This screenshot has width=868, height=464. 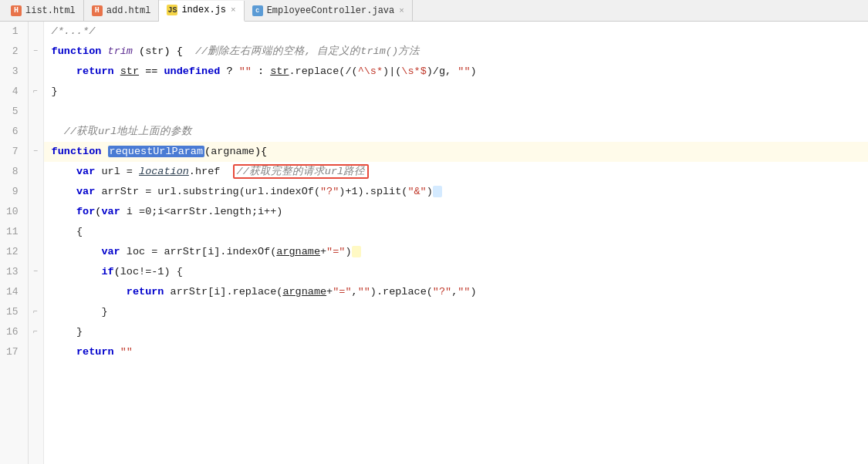 What do you see at coordinates (35, 52) in the screenshot?
I see `gutter-fold-2: −` at bounding box center [35, 52].